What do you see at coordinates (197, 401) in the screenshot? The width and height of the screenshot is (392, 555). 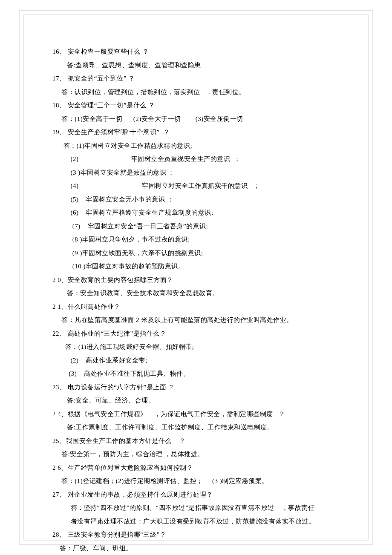 I see `text-line: 答:安全、可靠、经济、合理。` at bounding box center [197, 401].